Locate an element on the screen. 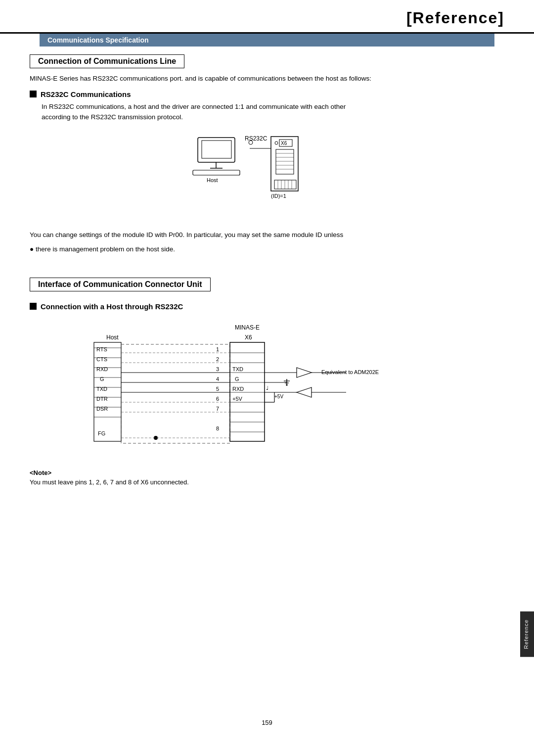  svg-text: Equivalent to ADM202E is located at coordinates (350, 372).